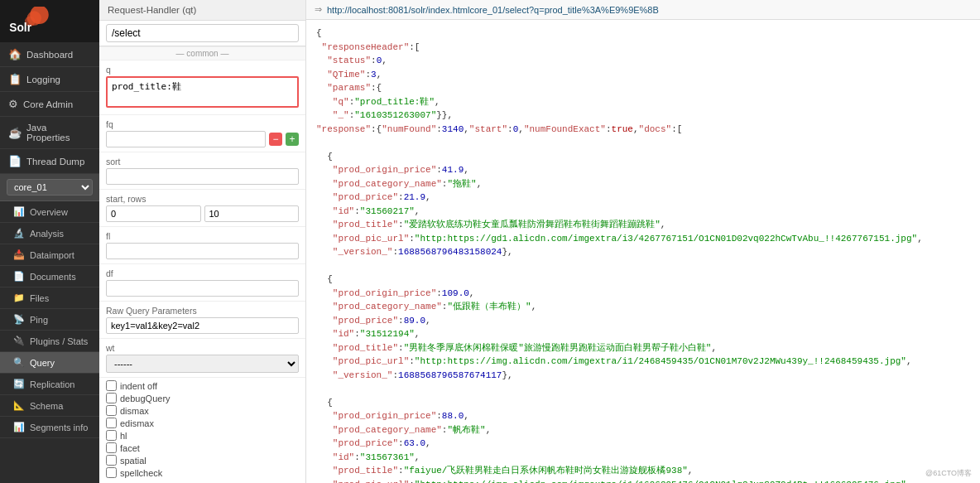 Image resolution: width=980 pixels, height=483 pixels. What do you see at coordinates (202, 214) in the screenshot?
I see `start-rows-inputs` at bounding box center [202, 214].